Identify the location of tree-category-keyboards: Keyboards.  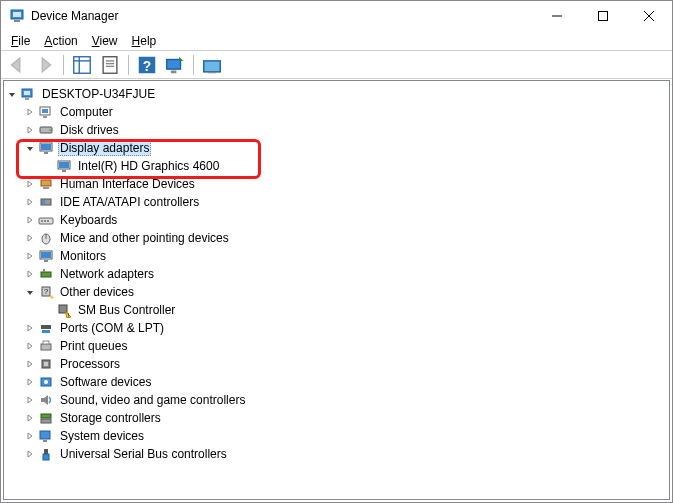
(336, 220).